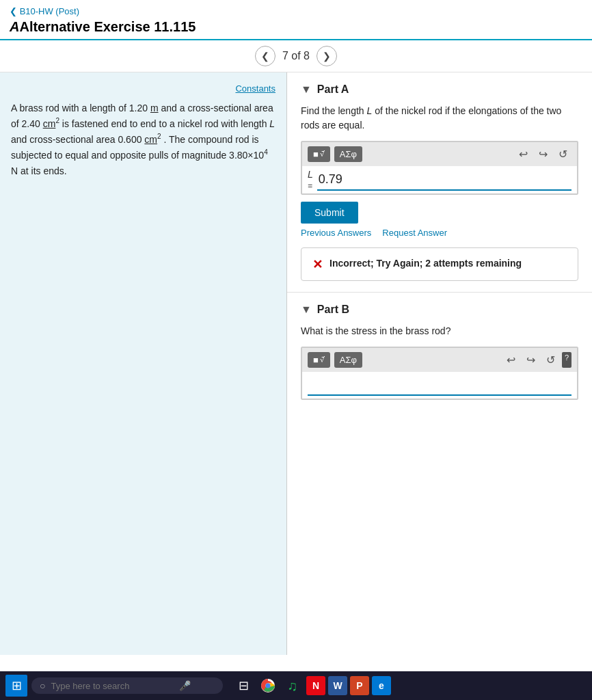 The height and width of the screenshot is (700, 592). What do you see at coordinates (144, 89) in the screenshot?
I see `constants-link: Constants` at bounding box center [144, 89].